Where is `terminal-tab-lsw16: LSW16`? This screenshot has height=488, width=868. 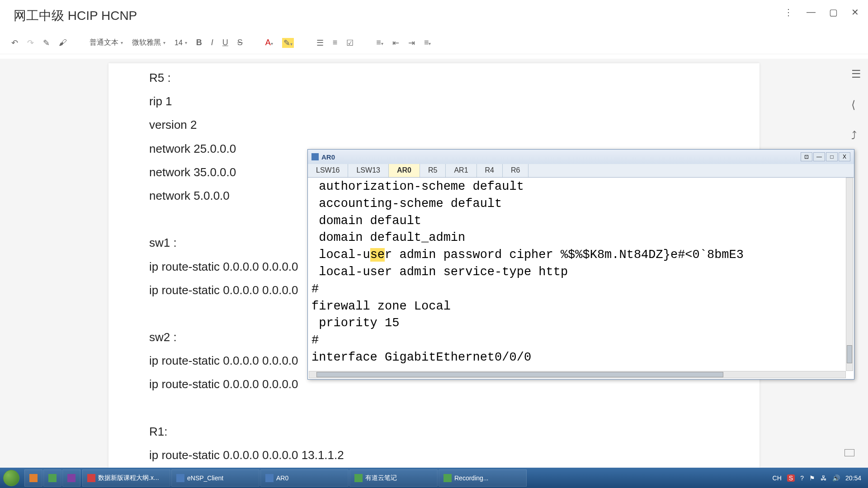
terminal-tab-lsw16: LSW16 is located at coordinates (328, 171).